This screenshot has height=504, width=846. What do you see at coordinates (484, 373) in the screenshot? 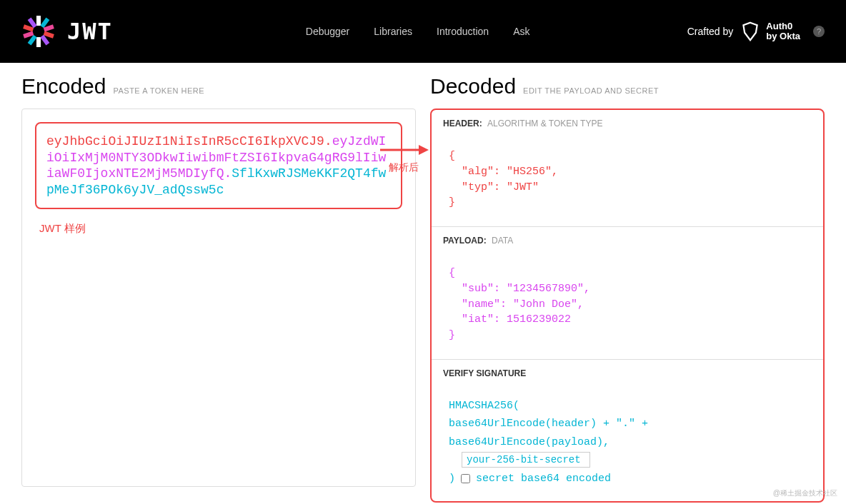
I see `signature-section-label: VERIFY SIGNATURE` at bounding box center [484, 373].